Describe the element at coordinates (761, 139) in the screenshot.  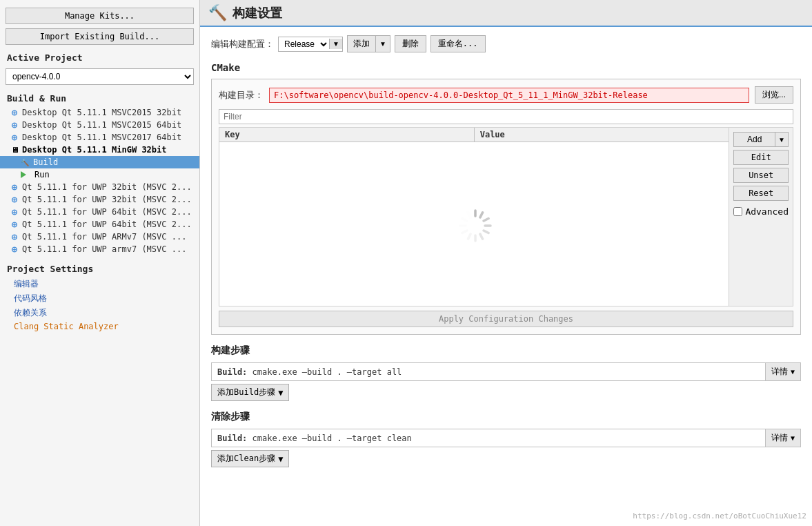
I see `cmake-add-btn-group: Add ▼` at that location.